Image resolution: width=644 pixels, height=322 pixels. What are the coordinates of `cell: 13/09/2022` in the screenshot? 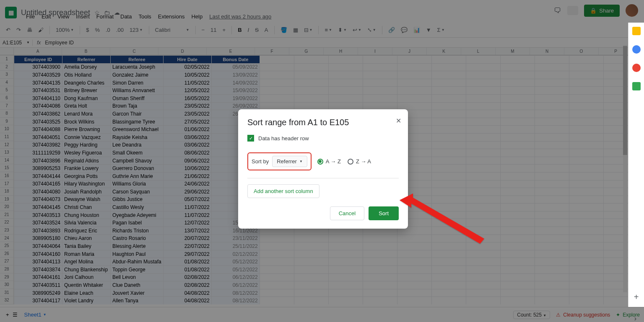 It's located at (236, 75).